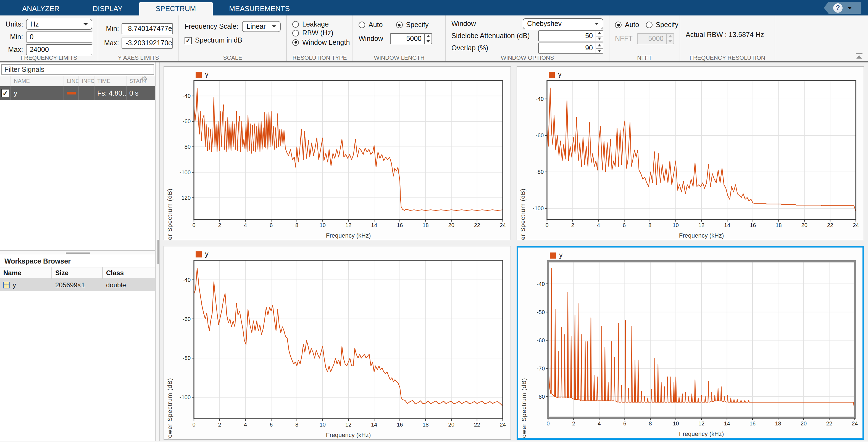 This screenshot has height=442, width=868. I want to click on svg-text: 22, so click(829, 423).